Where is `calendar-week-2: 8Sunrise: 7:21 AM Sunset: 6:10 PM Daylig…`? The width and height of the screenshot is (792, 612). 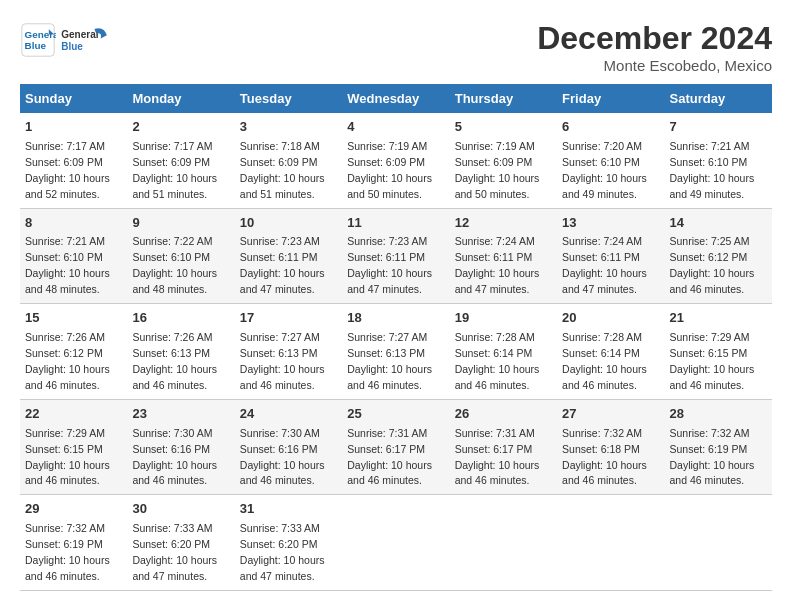 calendar-week-2: 8Sunrise: 7:21 AM Sunset: 6:10 PM Daylig… is located at coordinates (396, 256).